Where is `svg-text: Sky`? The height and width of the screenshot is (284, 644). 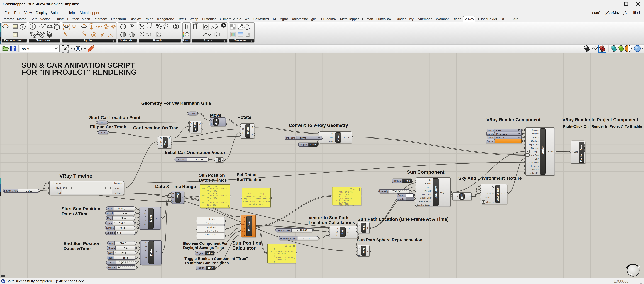 svg-text: Sky is located at coordinates (462, 196).